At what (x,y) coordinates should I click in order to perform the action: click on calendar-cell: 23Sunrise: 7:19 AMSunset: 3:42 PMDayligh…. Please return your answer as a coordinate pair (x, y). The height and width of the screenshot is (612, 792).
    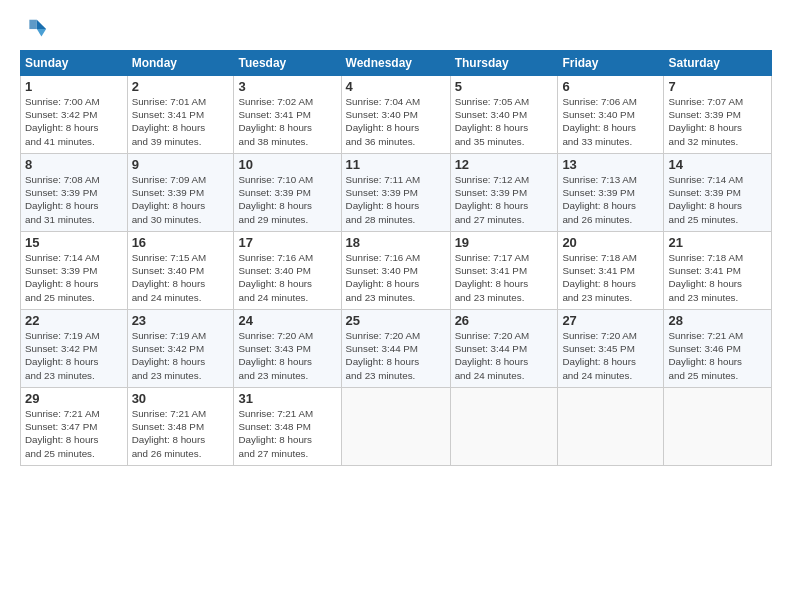
    Looking at the image, I should click on (180, 349).